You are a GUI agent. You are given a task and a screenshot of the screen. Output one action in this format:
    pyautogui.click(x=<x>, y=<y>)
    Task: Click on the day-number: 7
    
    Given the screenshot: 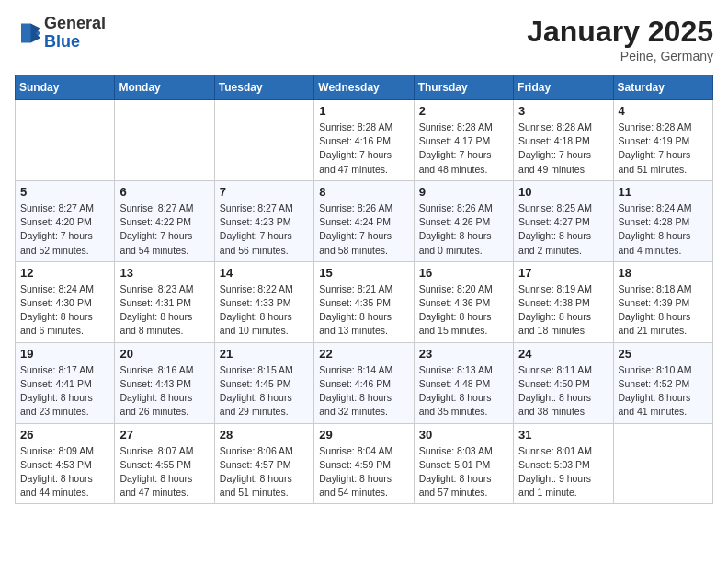 What is the action you would take?
    pyautogui.click(x=265, y=191)
    